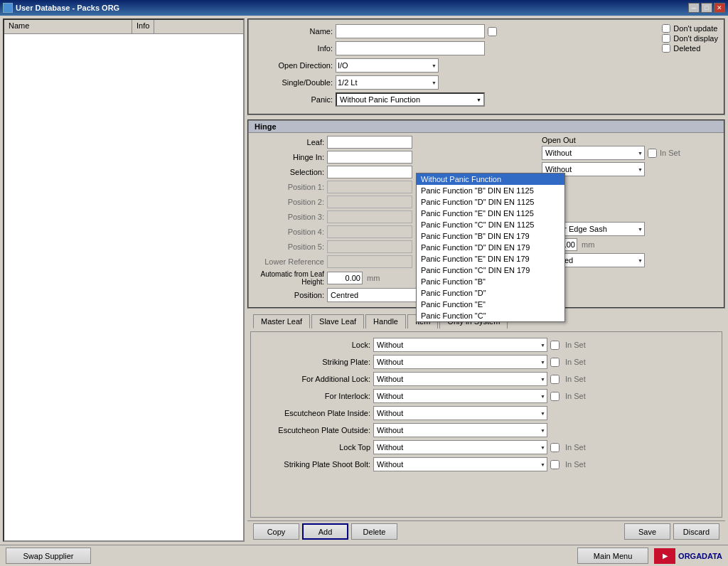  What do you see at coordinates (370, 247) in the screenshot?
I see `position5-input` at bounding box center [370, 247].